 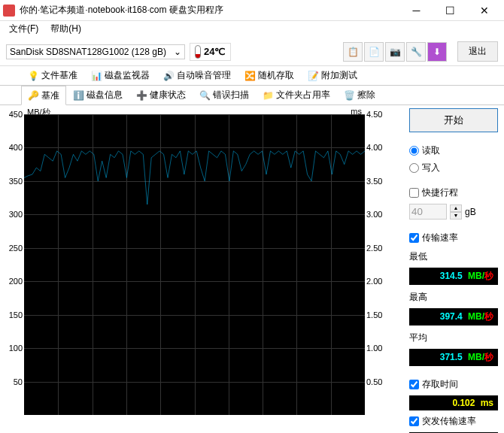 What do you see at coordinates (252, 76) in the screenshot?
I see `tabs-row-1: 💡文件基准 📊磁盘监视器 🔊自动噪音管理 🔀随机存取 📝附加测试` at bounding box center [252, 76].